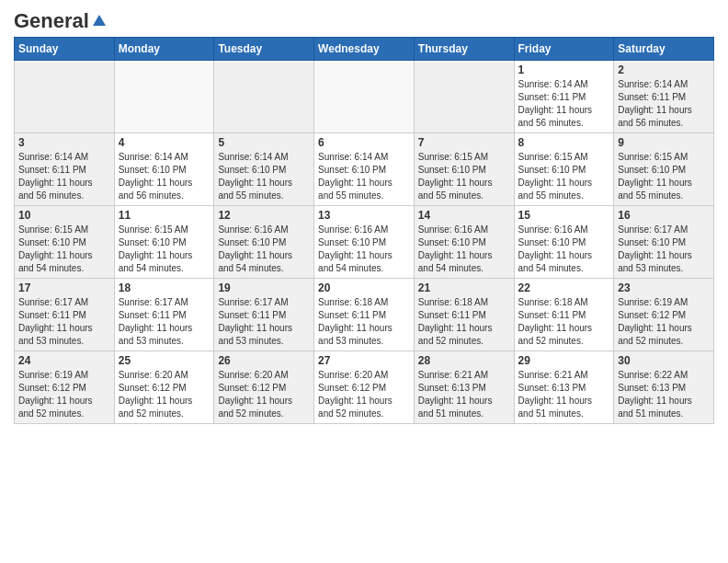  What do you see at coordinates (664, 288) in the screenshot?
I see `day-number: 23` at bounding box center [664, 288].